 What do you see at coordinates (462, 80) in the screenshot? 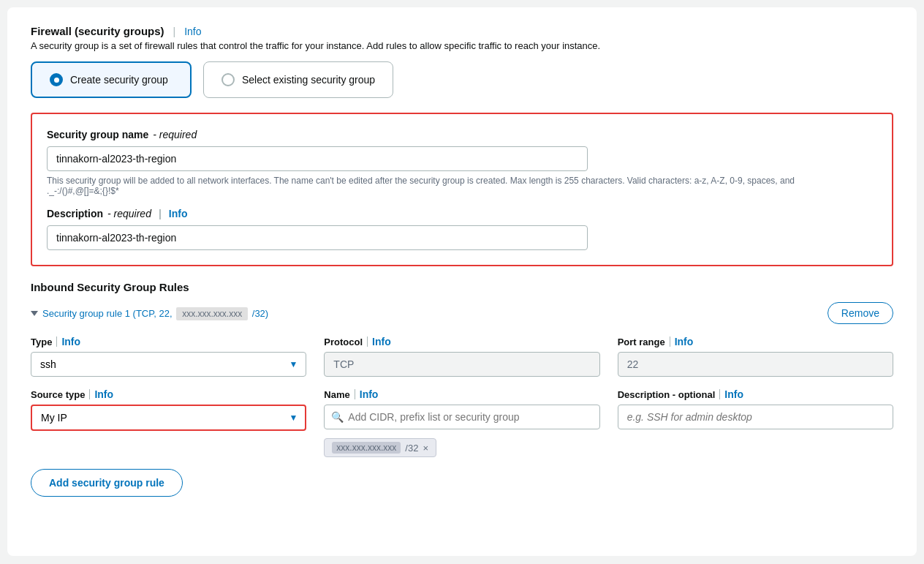
I see `security-group-radio-group: Create security group Select existing se…` at bounding box center [462, 80].